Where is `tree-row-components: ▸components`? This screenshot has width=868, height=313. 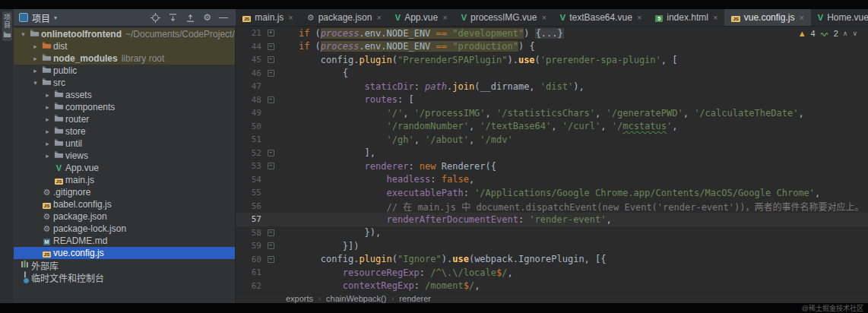
tree-row-components: ▸components is located at coordinates (125, 107).